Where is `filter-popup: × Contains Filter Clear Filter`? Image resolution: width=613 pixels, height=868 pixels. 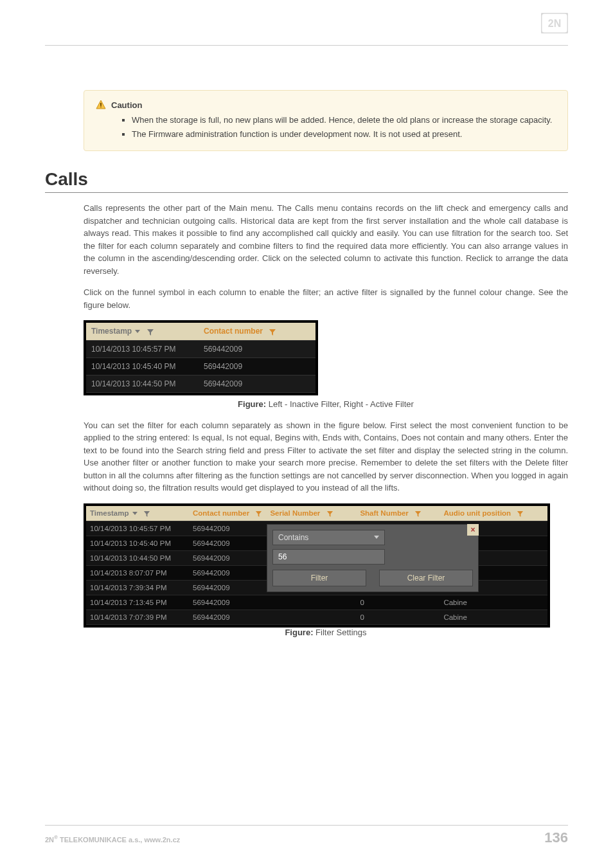 filter-popup: × Contains Filter Clear Filter is located at coordinates (373, 558).